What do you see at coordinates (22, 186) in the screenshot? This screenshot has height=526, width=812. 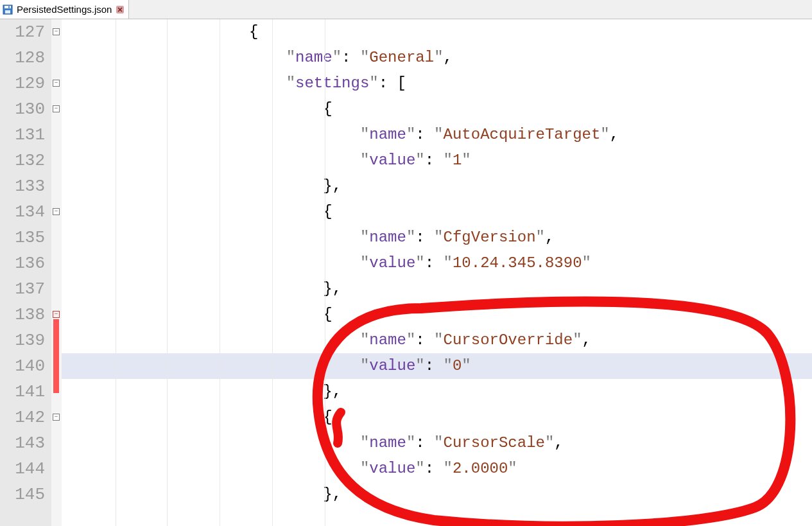 I see `line-number: 133` at bounding box center [22, 186].